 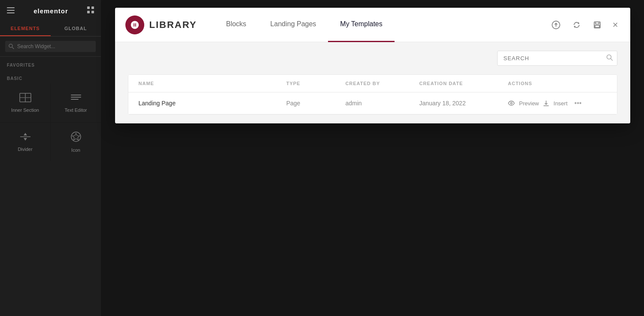 I want to click on library-logo: LIBRARY, so click(x=161, y=25).